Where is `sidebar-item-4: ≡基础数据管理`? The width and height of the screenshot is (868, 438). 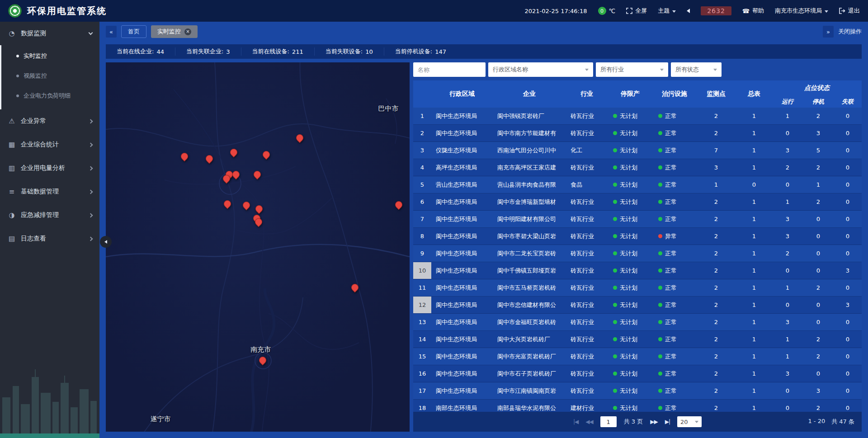 sidebar-item-4: ≡基础数据管理 is located at coordinates (50, 192).